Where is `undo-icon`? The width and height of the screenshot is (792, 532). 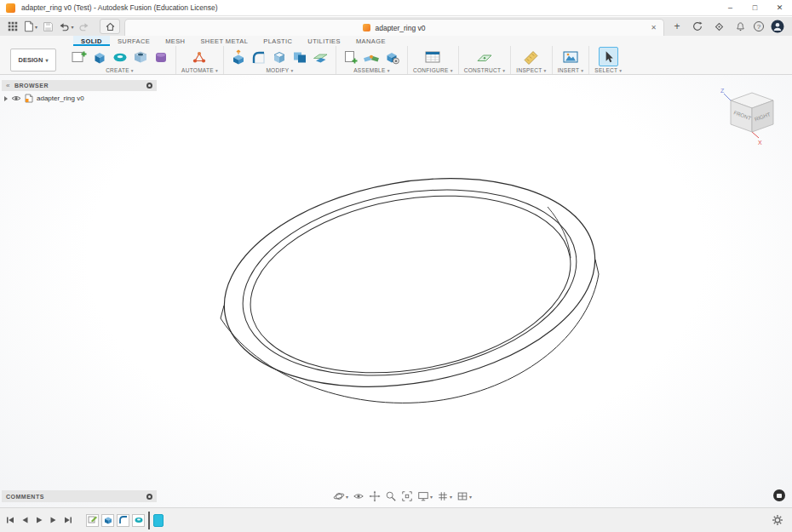
undo-icon is located at coordinates (66, 26).